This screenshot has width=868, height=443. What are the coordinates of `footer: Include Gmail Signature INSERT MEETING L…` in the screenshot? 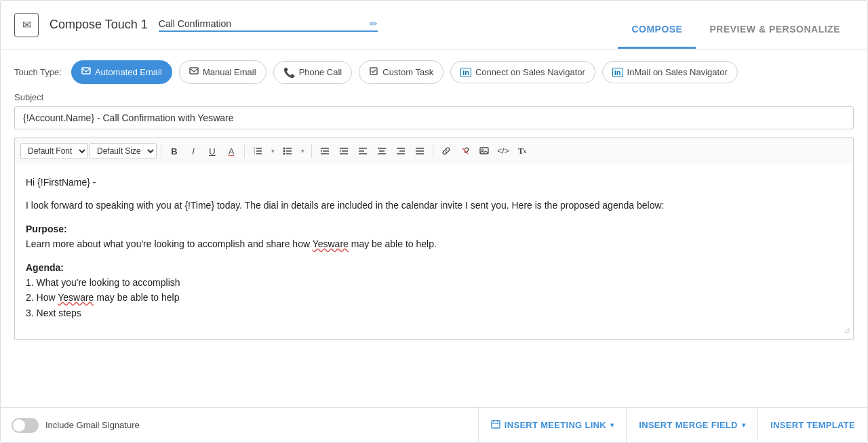 It's located at (434, 425).